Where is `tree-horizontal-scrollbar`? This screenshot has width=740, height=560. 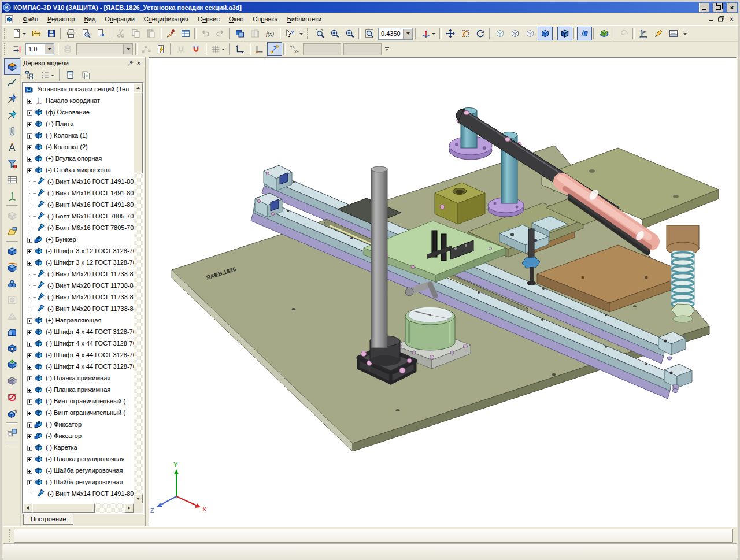 tree-horizontal-scrollbar is located at coordinates (79, 508).